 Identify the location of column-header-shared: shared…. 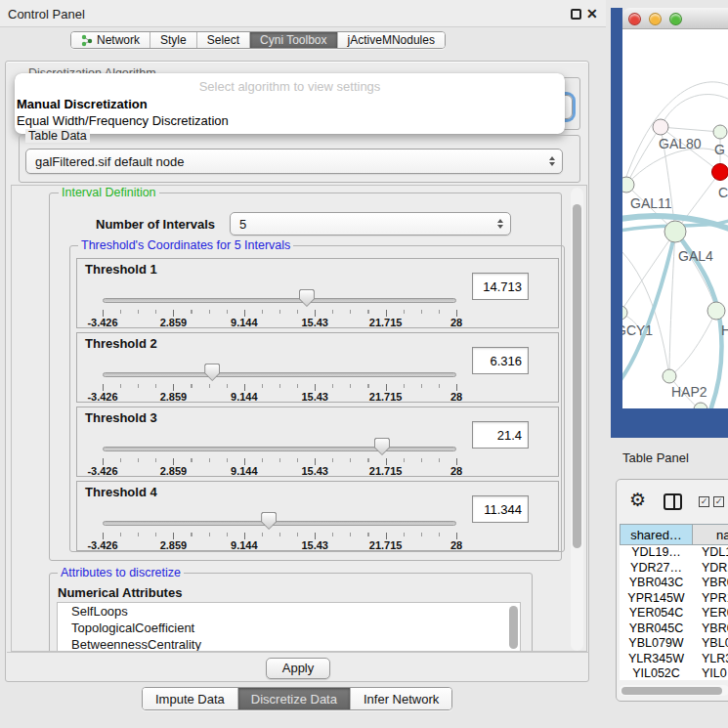
(657, 535).